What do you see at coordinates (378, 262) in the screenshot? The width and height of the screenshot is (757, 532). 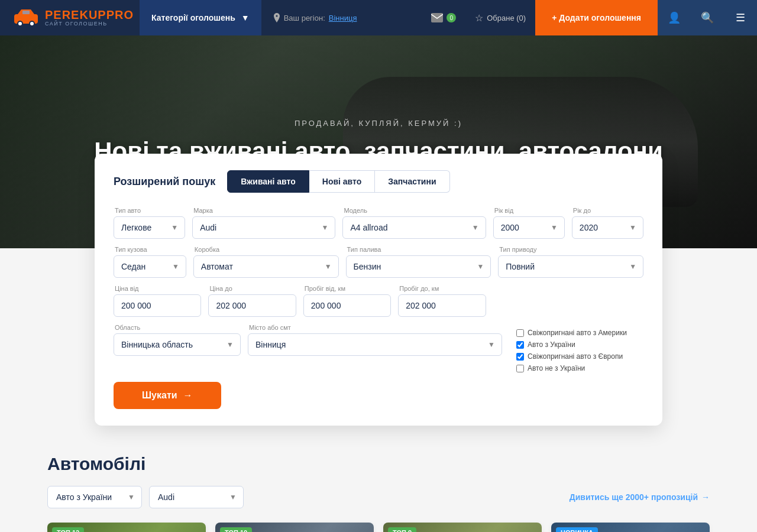 I see `search-row-2: Тип кузова Седан ▼ Коробка Автомат` at bounding box center [378, 262].